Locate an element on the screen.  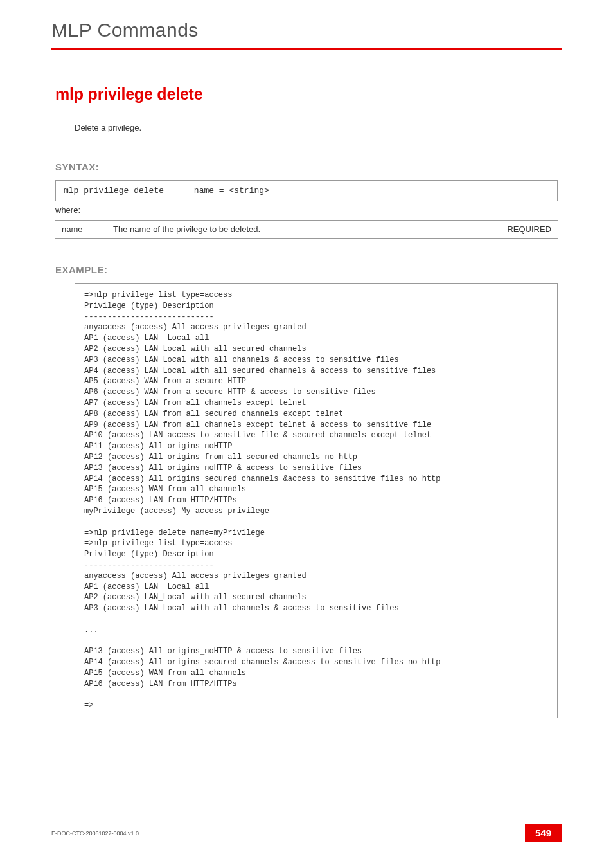
table-row: name The name of the privilege to be del… is located at coordinates (306, 230).